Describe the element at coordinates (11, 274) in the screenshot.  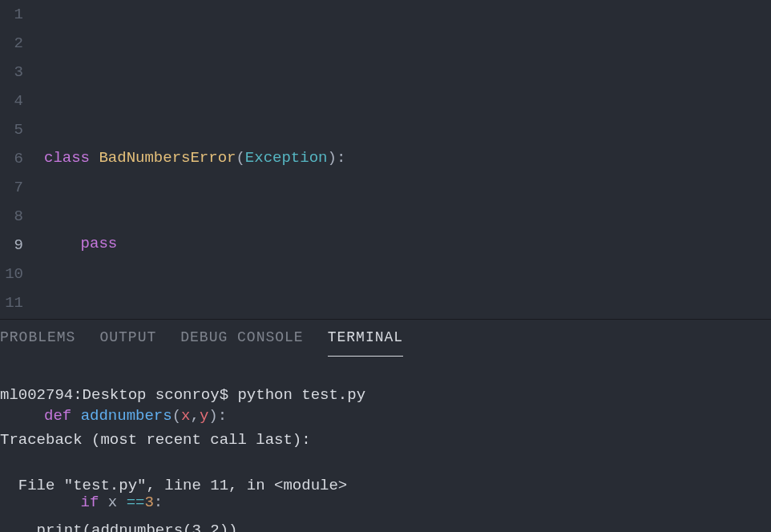
I see `line-number: 10` at that location.